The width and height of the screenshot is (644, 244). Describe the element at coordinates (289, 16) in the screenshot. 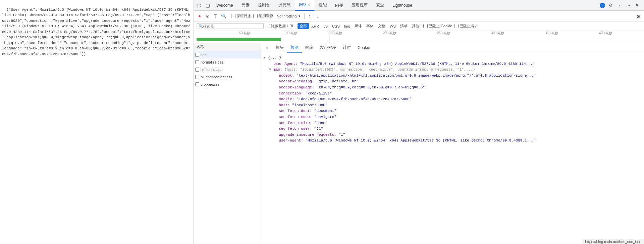

I see `throttle-select: No throttling ▼` at that location.